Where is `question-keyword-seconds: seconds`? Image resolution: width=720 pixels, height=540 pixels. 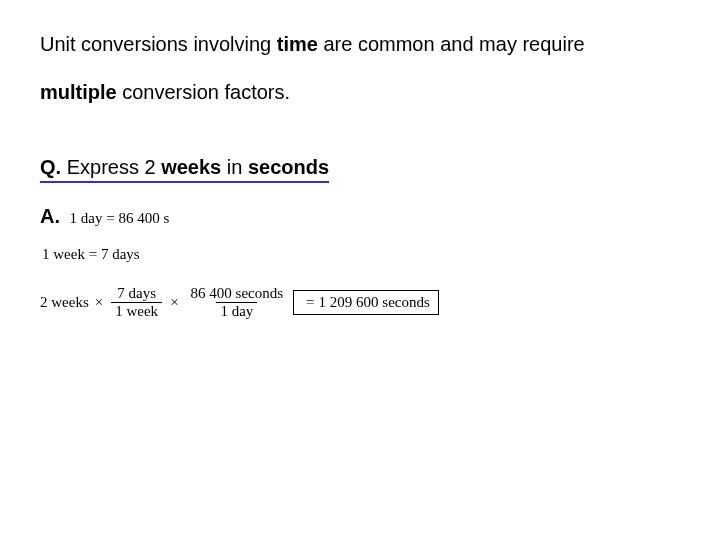 question-keyword-seconds: seconds is located at coordinates (288, 167).